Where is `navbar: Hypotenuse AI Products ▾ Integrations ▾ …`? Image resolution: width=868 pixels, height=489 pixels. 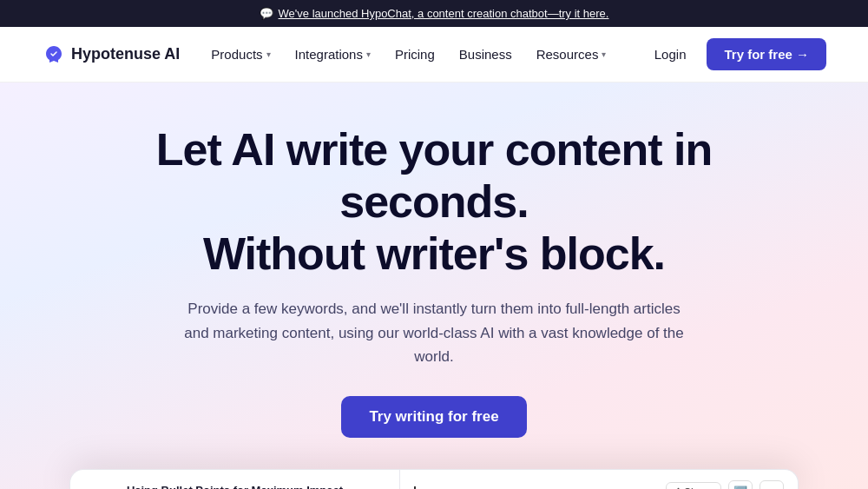
navbar: Hypotenuse AI Products ▾ Integrations ▾ … is located at coordinates (434, 55).